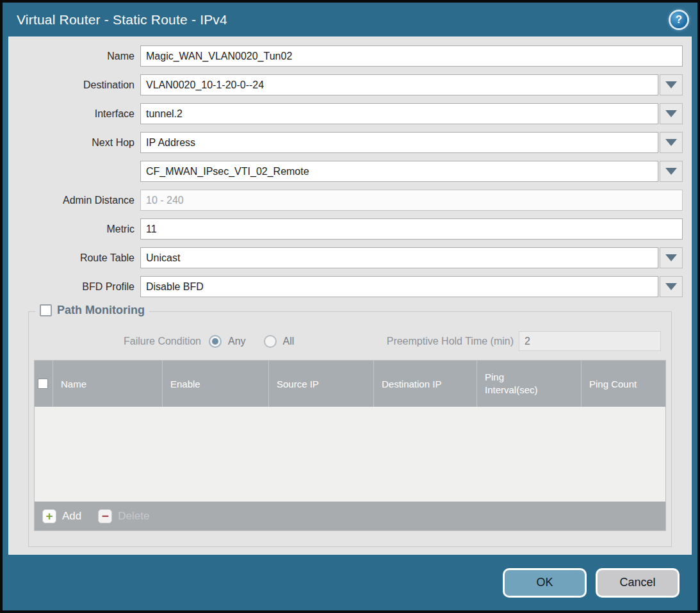 This screenshot has width=700, height=613. What do you see at coordinates (237, 341) in the screenshot?
I see `radio-any-label: Any` at bounding box center [237, 341].